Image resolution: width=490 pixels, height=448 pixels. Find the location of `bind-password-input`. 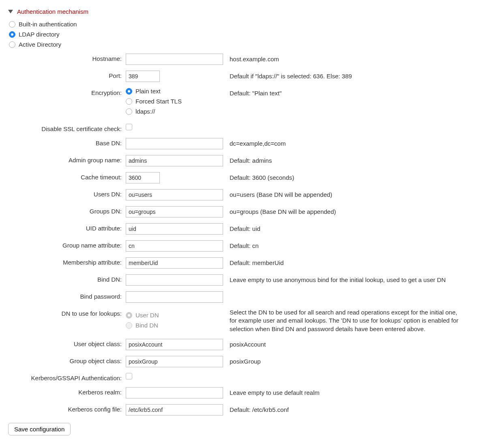

bind-password-input is located at coordinates (174, 297).